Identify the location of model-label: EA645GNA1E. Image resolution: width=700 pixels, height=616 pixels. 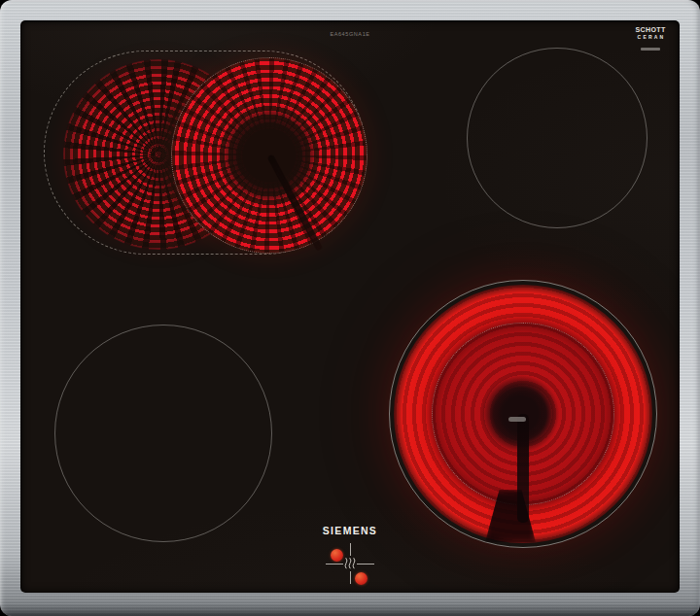
(350, 34).